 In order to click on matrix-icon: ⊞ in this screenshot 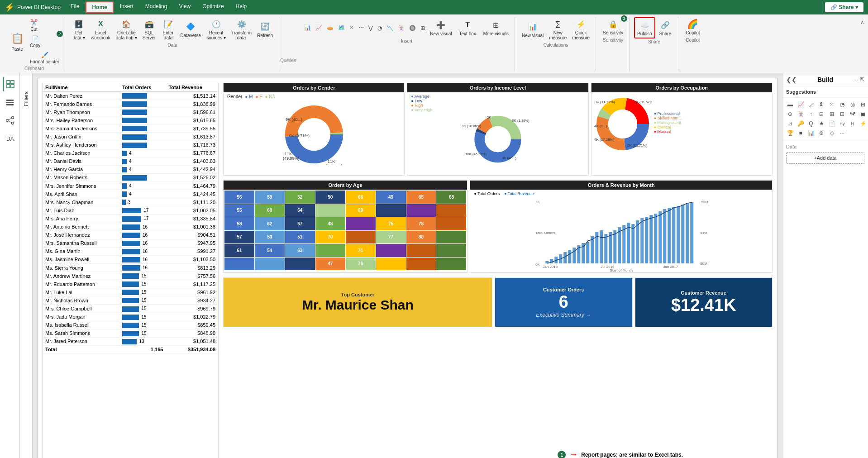, I will do `click(423, 28)`.